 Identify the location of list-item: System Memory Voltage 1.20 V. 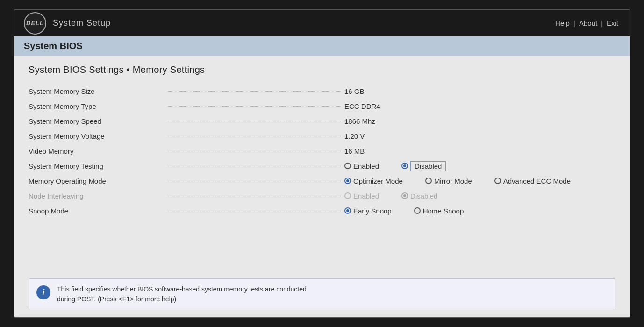
(322, 136).